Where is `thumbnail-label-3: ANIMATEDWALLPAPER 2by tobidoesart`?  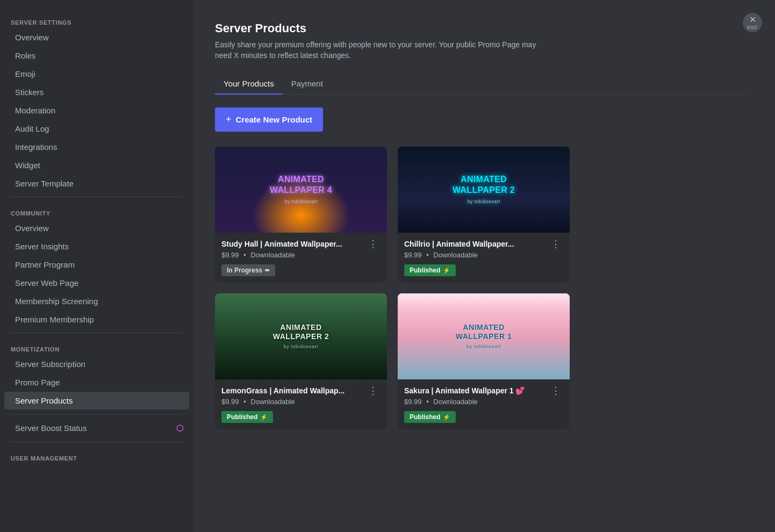 thumbnail-label-3: ANIMATEDWALLPAPER 2by tobidoesart is located at coordinates (301, 336).